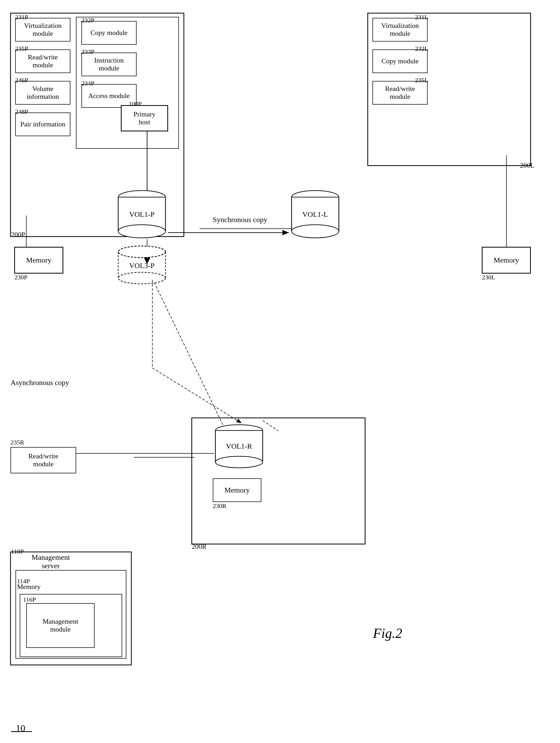 Image resolution: width=560 pixels, height=743 pixels. Describe the element at coordinates (29, 587) in the screenshot. I see `memory-mgmt-label: Memory` at that location.